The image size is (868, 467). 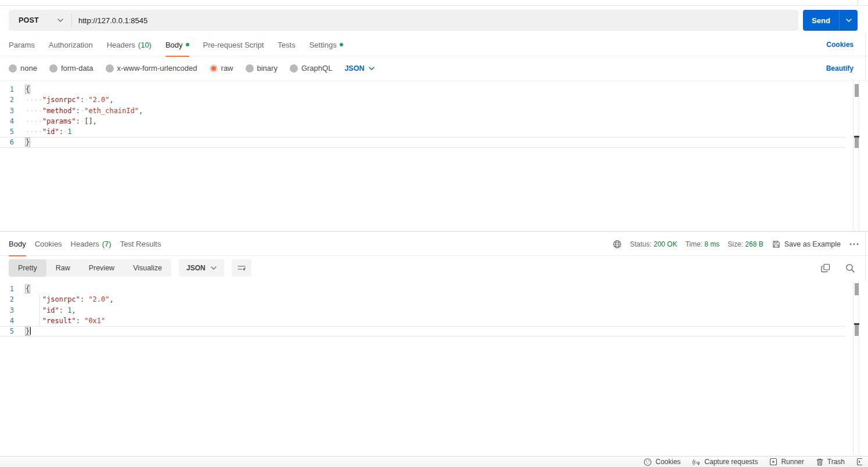 I want to click on code-line: 5}, so click(x=423, y=331).